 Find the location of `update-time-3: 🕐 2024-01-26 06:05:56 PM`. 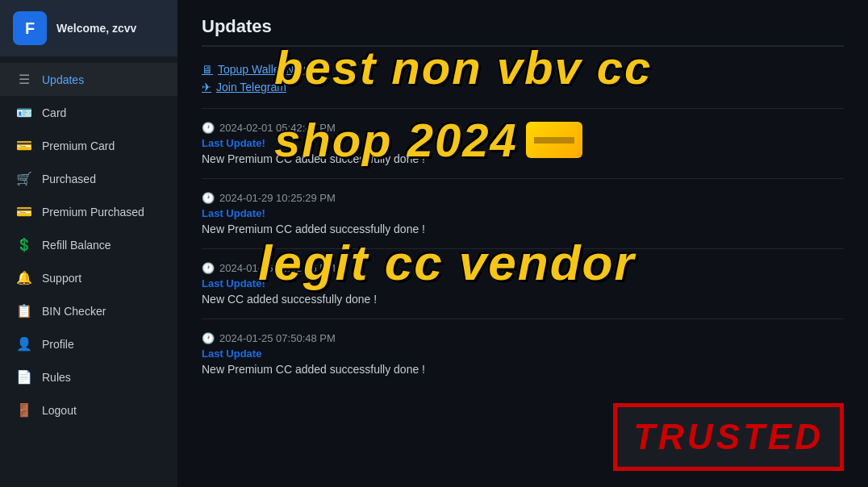

update-time-3: 🕐 2024-01-26 06:05:56 PM is located at coordinates (523, 268).